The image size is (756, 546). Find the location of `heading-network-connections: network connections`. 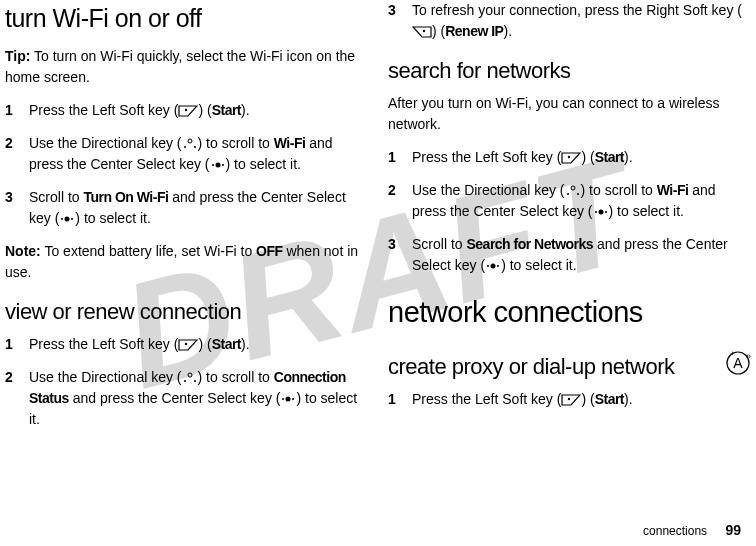

heading-network-connections: network connections is located at coordinates (570, 313).